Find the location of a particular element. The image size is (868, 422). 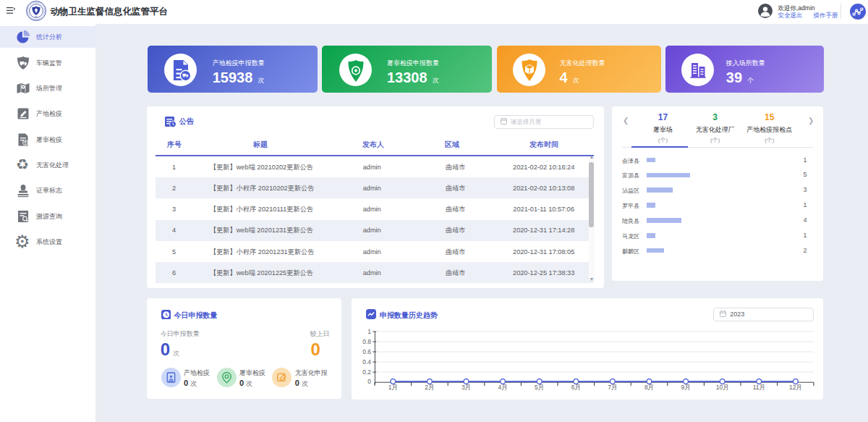

svg-text: 11月 is located at coordinates (760, 387).